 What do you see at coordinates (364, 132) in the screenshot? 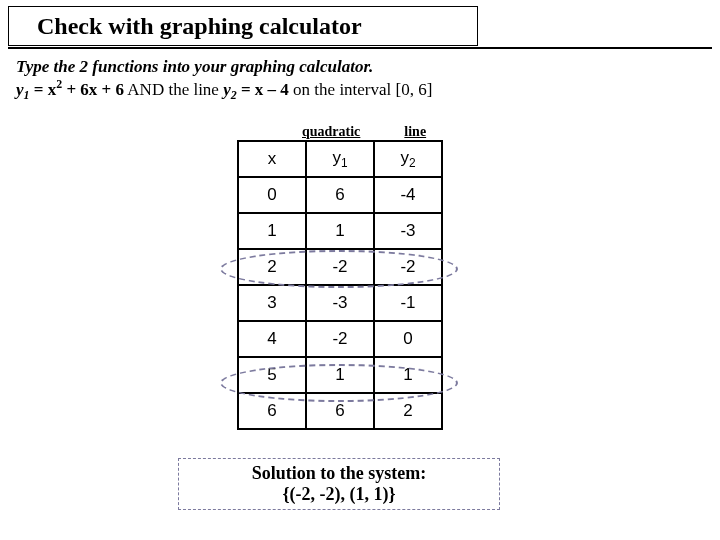
I see `column-labels: quadratic line` at bounding box center [364, 132].